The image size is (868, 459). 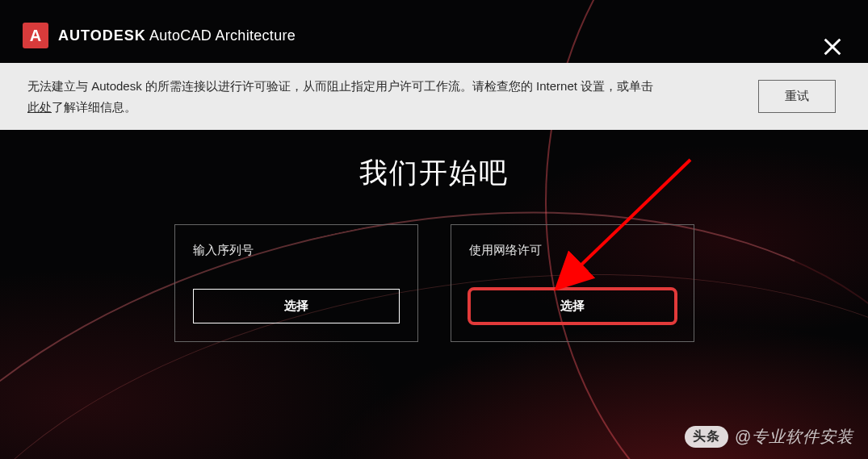 I want to click on page-title: 我们开始吧, so click(x=434, y=173).